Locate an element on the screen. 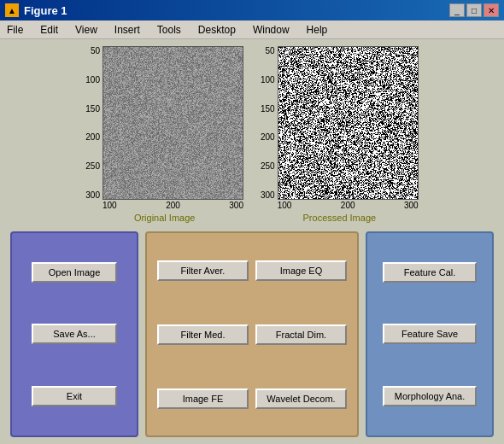 The height and width of the screenshot is (444, 504). menu-item-help: Help is located at coordinates (318, 30).